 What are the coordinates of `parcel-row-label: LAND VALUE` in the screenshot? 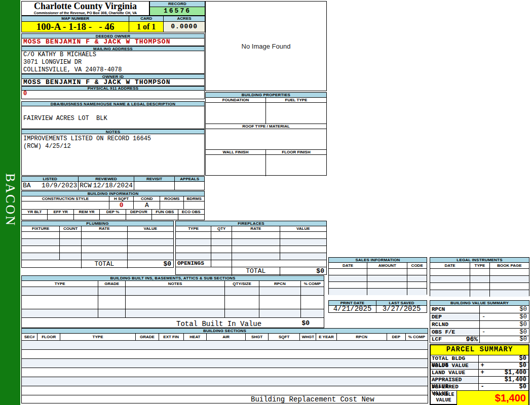 It's located at (455, 373).